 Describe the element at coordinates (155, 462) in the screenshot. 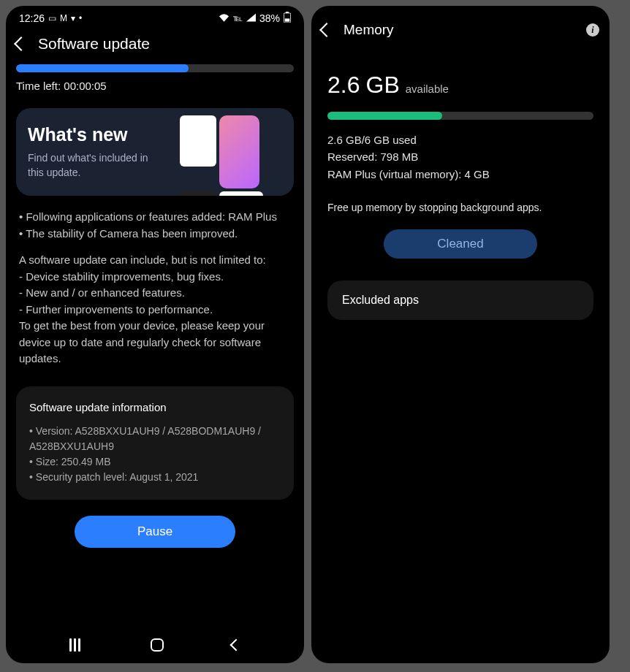

I see `info-size: • Size: 250.49 MB` at that location.